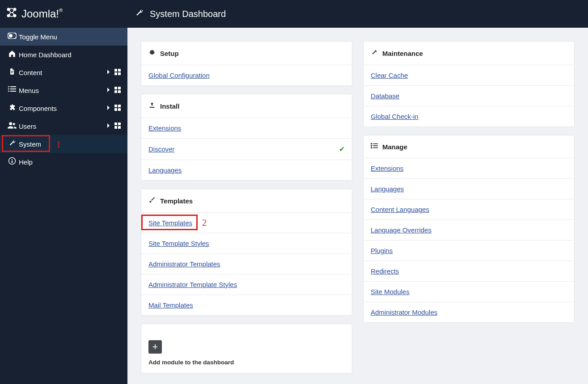 The height and width of the screenshot is (384, 588). I want to click on upload-icon, so click(154, 106).